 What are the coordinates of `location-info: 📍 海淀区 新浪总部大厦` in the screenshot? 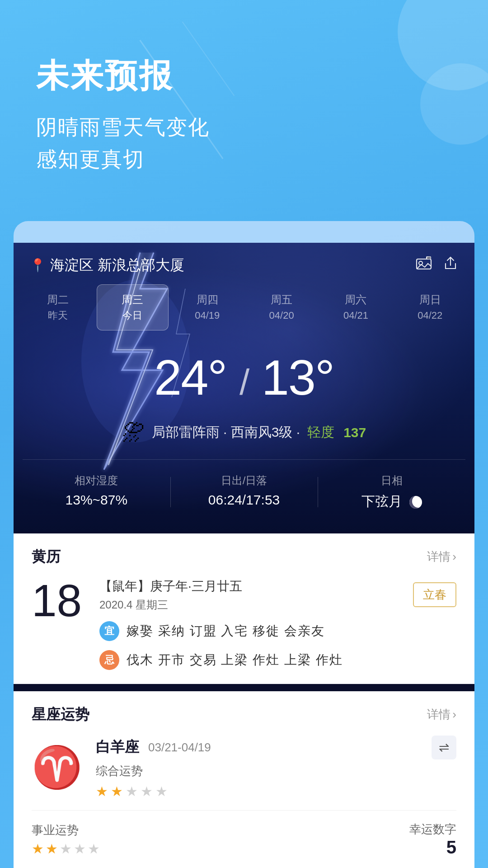 It's located at (107, 265).